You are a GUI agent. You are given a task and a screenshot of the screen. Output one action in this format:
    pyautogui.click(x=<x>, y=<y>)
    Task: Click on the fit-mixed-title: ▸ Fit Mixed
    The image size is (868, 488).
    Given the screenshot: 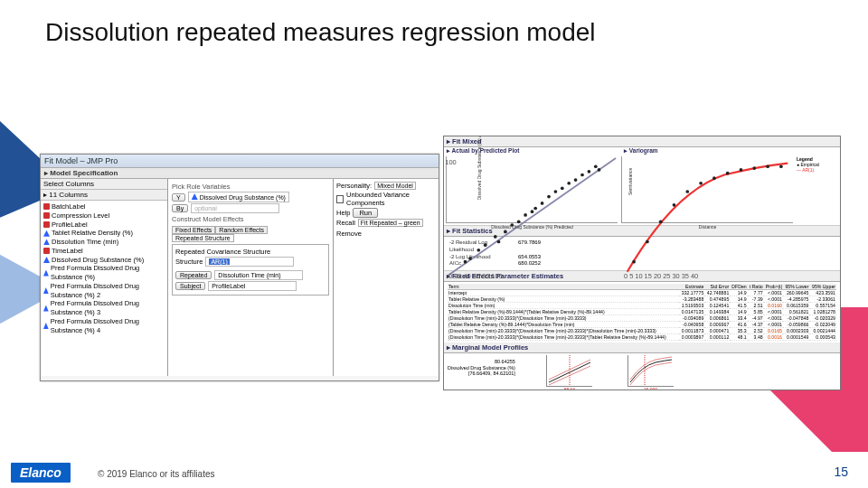 What is the action you would take?
    pyautogui.click(x=642, y=142)
    